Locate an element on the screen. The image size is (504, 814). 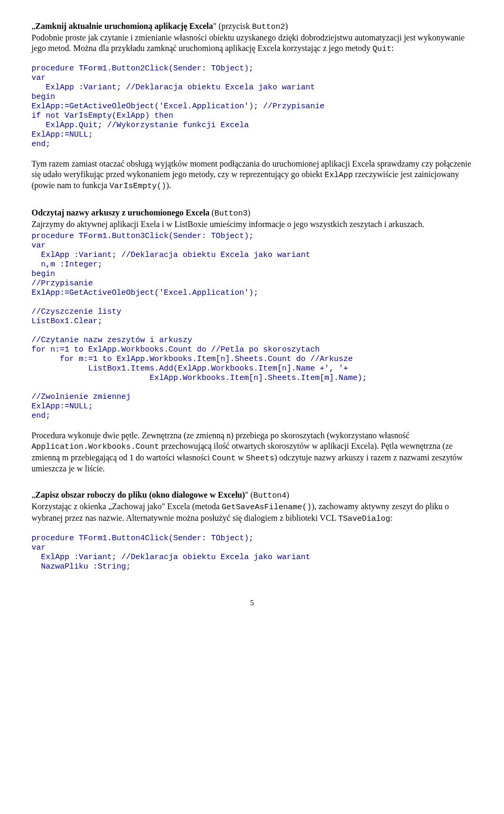
sec1-heading: „Zamknij aktualnie uruchomioną aplikację… is located at coordinates (252, 27).